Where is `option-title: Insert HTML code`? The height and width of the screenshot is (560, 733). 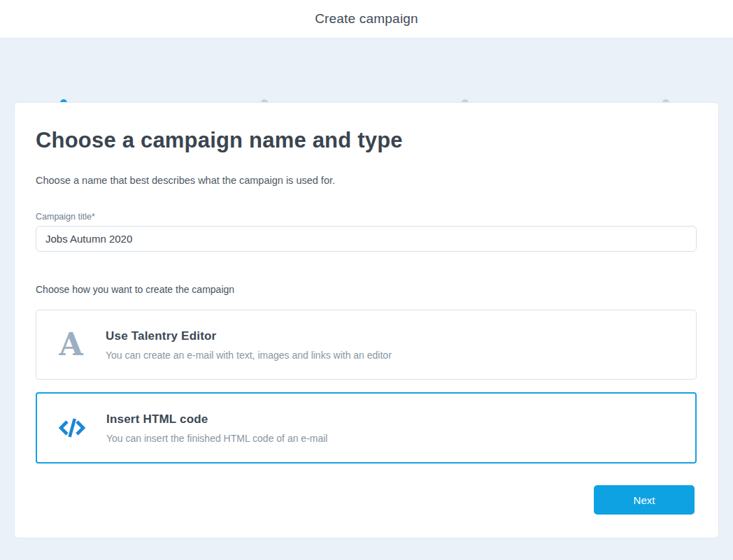 option-title: Insert HTML code is located at coordinates (217, 419).